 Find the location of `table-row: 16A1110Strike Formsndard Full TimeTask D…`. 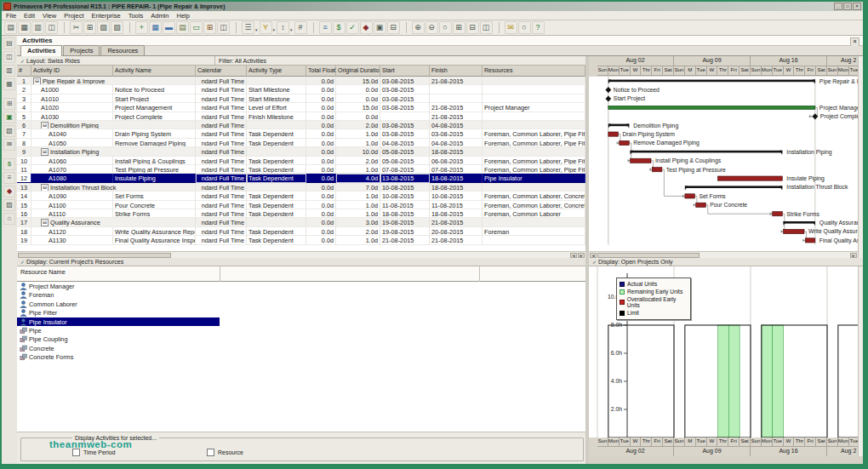

table-row: 16A1110Strike Formsndard Full TimeTask D… is located at coordinates (301, 214).